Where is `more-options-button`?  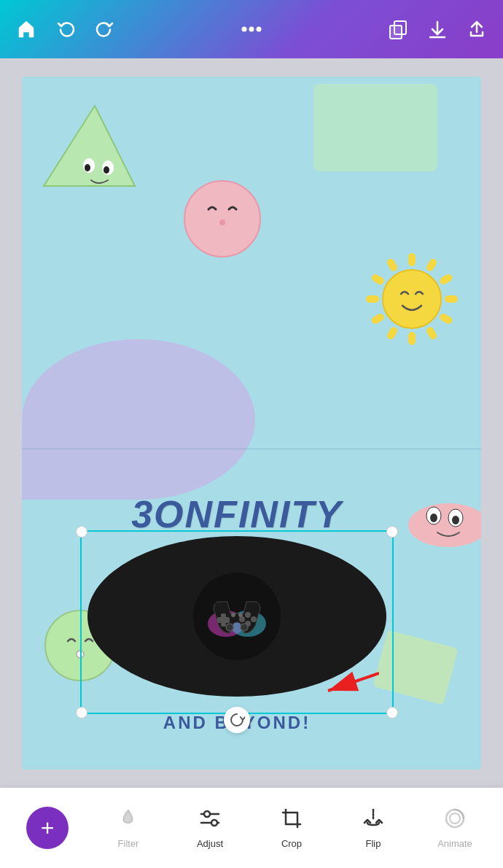 more-options-button is located at coordinates (252, 29).